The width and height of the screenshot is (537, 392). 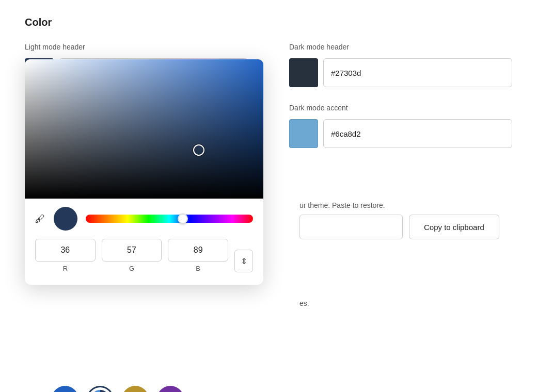 What do you see at coordinates (65, 256) in the screenshot?
I see `r-field: R` at bounding box center [65, 256].